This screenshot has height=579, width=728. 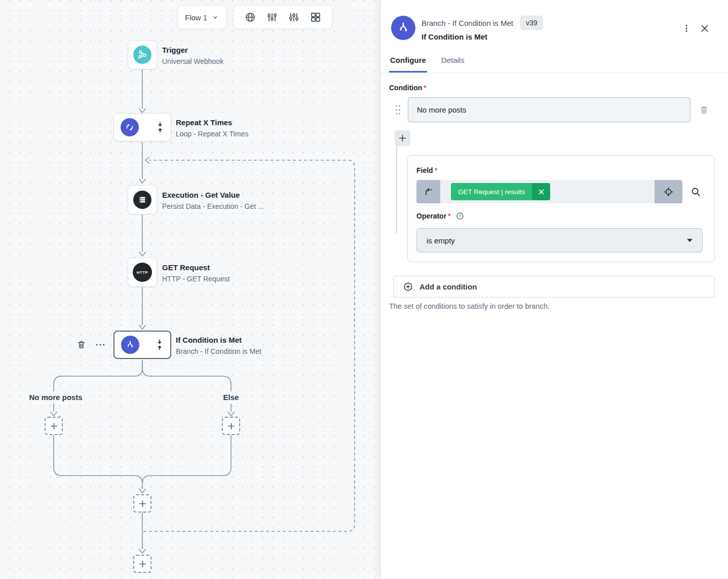 I want to click on search-icon, so click(x=696, y=192).